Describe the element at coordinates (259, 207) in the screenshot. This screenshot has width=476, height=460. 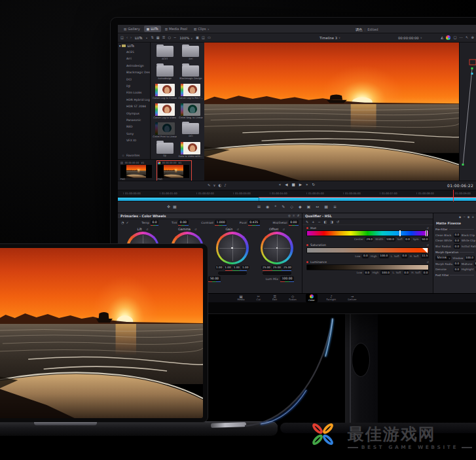
I see `image-wipe-icon: ⊞` at that location.